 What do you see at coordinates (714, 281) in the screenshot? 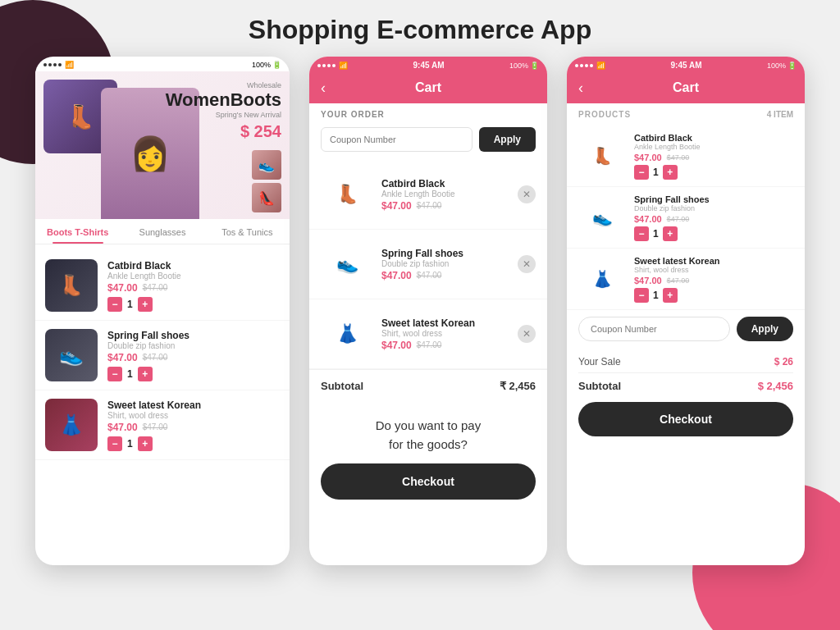
I see `cart3-prices-3: $47.00 $47.00` at bounding box center [714, 281].